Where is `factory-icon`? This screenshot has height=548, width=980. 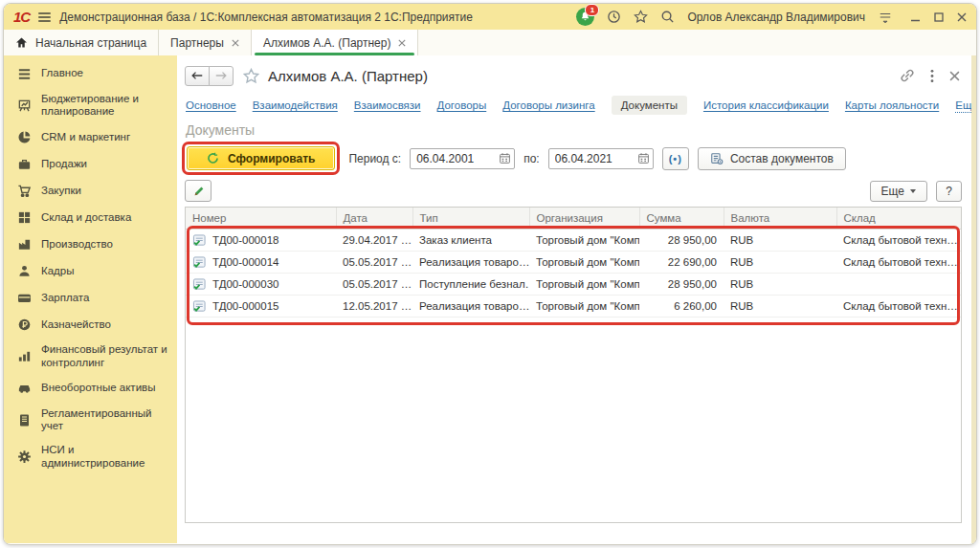
factory-icon is located at coordinates (24, 244).